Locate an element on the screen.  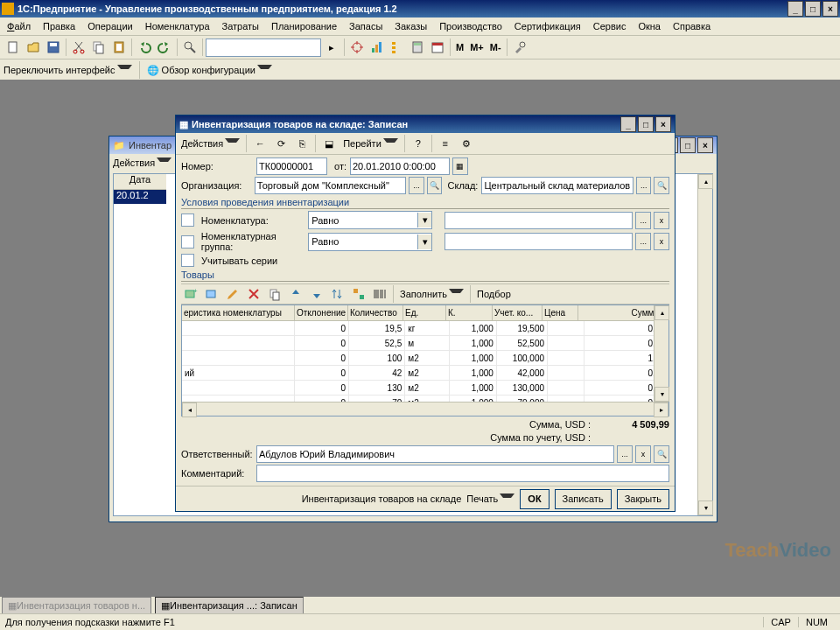
footer-doc-label: Инвентаризация товаров на складе is located at coordinates (382, 499).